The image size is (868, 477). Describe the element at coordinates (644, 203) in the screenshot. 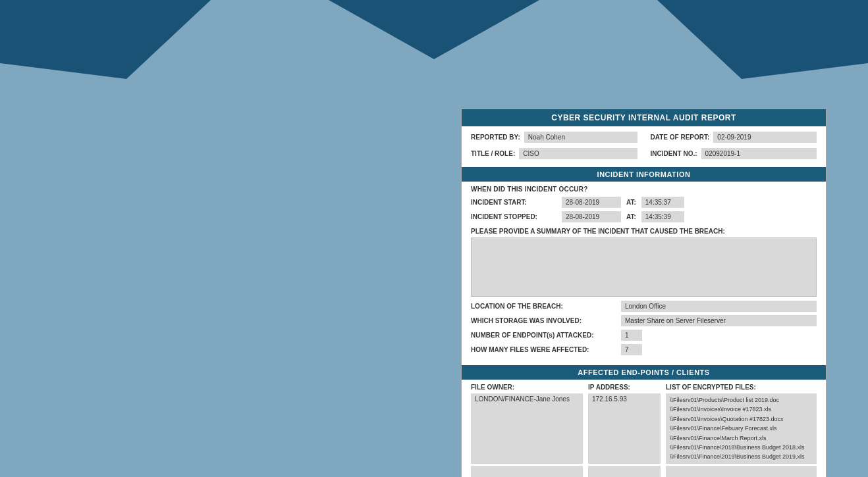

I see `incident-start-row: INCIDENT START: 28-08-2019 AT: 14:35:37` at that location.